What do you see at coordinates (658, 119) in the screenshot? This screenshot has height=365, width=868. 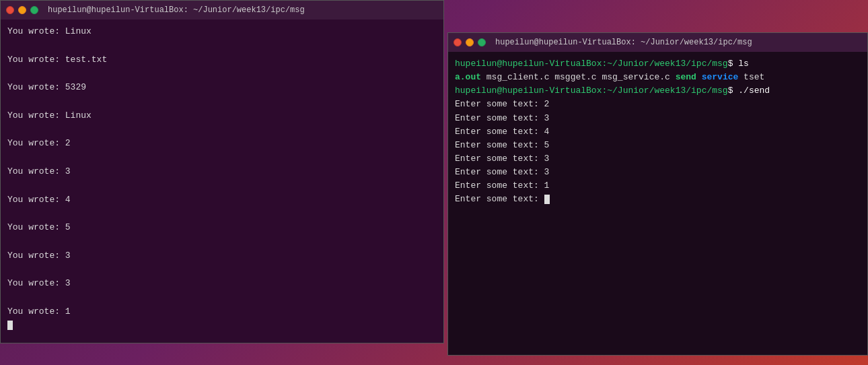 I see `input-line-2: Enter some text: 3` at bounding box center [658, 119].